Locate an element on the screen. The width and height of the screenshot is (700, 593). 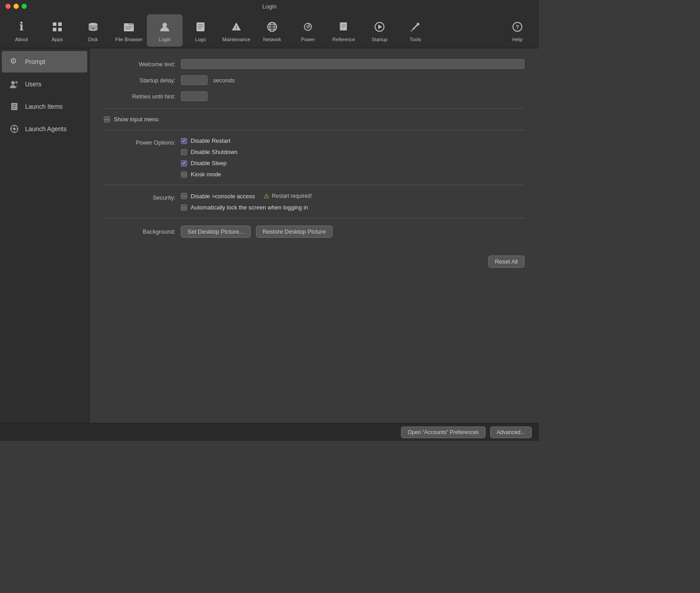
open-accounts-button: Open "Accounts" Preferences is located at coordinates (443, 432).